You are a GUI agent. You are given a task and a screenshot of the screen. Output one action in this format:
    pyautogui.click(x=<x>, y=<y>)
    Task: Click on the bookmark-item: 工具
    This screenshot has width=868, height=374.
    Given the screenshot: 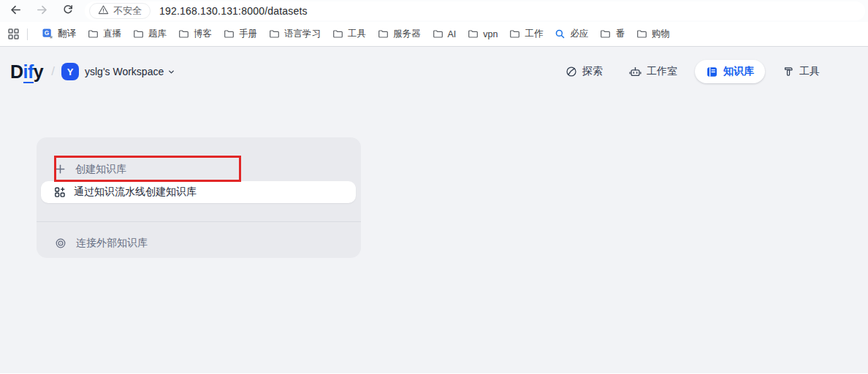 What is the action you would take?
    pyautogui.click(x=349, y=34)
    